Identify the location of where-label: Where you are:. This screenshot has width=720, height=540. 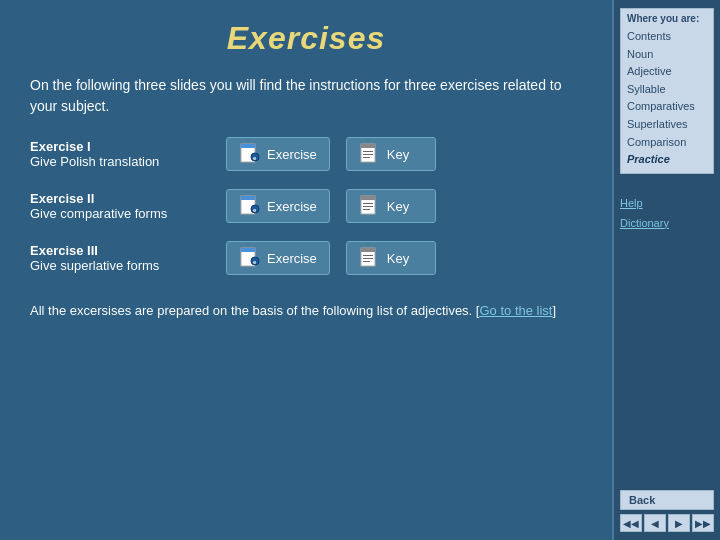
(667, 18).